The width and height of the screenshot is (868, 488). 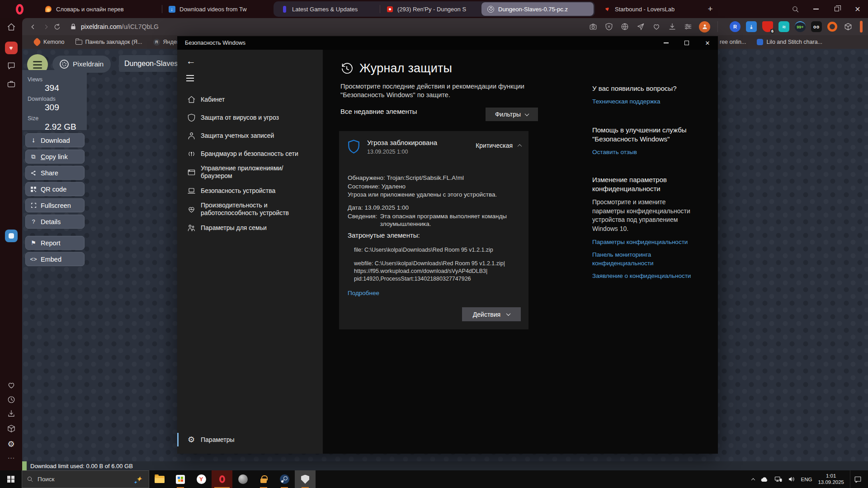 I want to click on window-title-bar: Безопасность Windows ✕, so click(x=448, y=43).